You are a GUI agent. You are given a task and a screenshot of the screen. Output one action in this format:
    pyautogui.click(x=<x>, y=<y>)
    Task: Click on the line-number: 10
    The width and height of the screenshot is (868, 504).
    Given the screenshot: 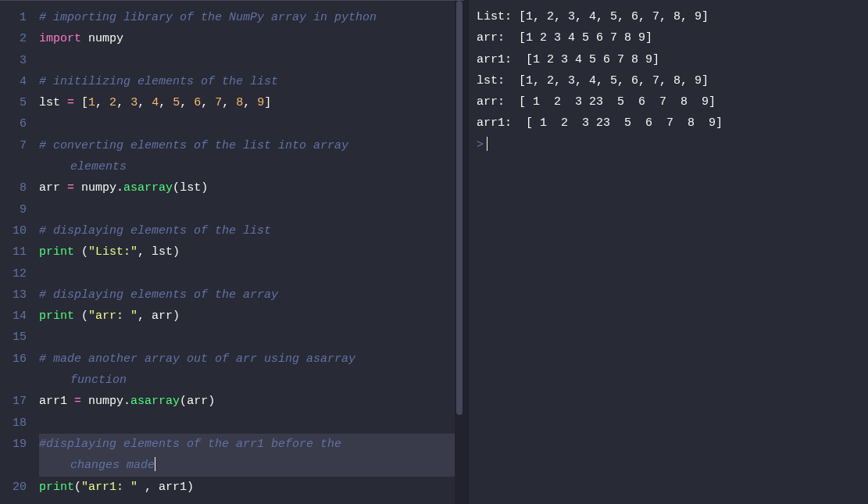 What is the action you would take?
    pyautogui.click(x=17, y=231)
    